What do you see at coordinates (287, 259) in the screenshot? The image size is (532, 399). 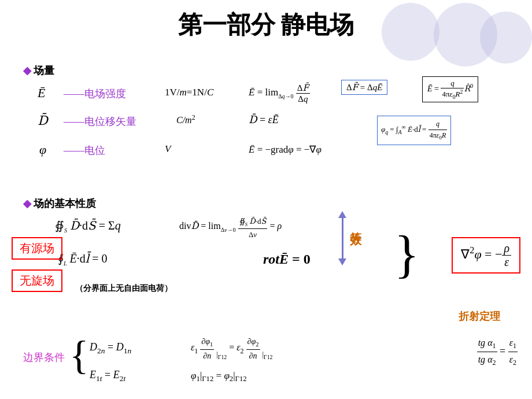 I see `eq-rot-E: rotĒ = 0` at bounding box center [287, 259].